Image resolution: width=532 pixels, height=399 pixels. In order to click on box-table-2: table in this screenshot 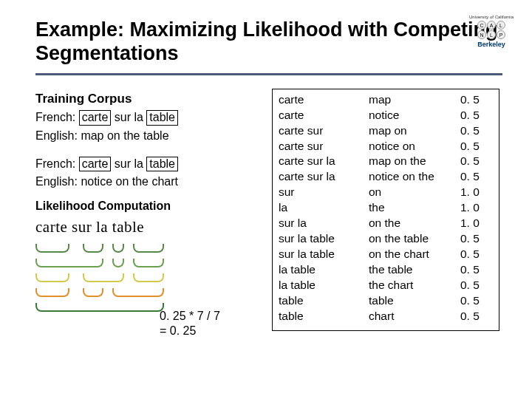, I will do `click(163, 164)`.